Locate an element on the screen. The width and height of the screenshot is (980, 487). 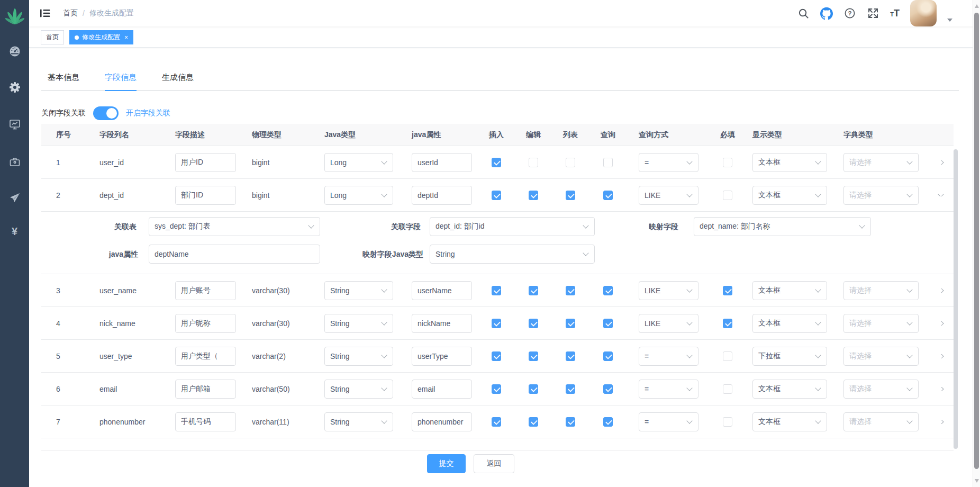
related-table-select: sys_dept: 部门表 is located at coordinates (234, 227).